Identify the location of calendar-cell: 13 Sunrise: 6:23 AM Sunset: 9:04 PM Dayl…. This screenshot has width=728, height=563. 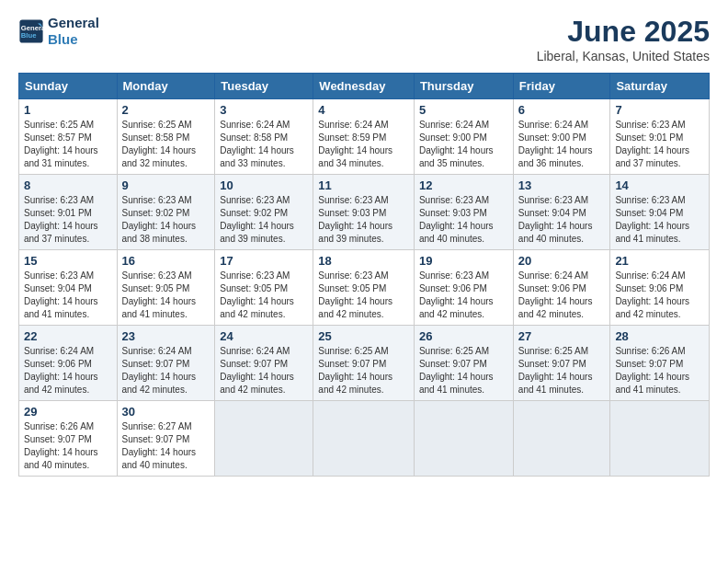
(562, 213).